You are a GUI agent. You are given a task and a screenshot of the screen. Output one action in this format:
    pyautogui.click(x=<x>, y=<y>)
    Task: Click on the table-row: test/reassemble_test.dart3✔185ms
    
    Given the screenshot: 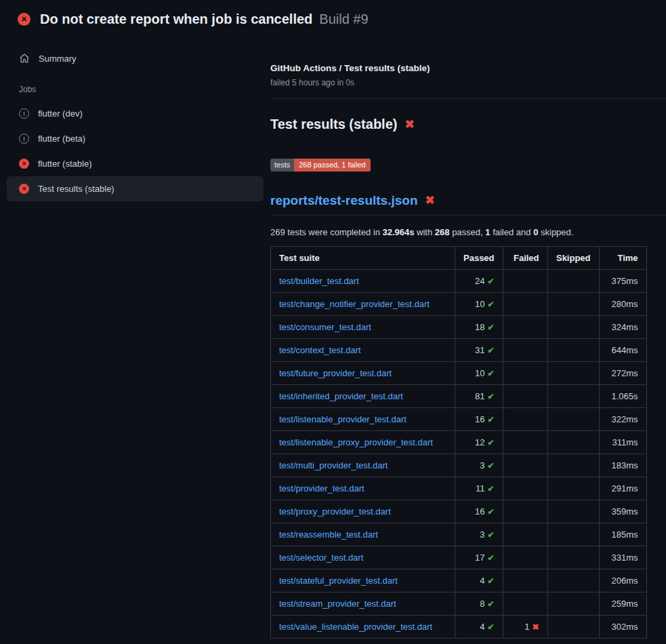 What is the action you would take?
    pyautogui.click(x=459, y=534)
    